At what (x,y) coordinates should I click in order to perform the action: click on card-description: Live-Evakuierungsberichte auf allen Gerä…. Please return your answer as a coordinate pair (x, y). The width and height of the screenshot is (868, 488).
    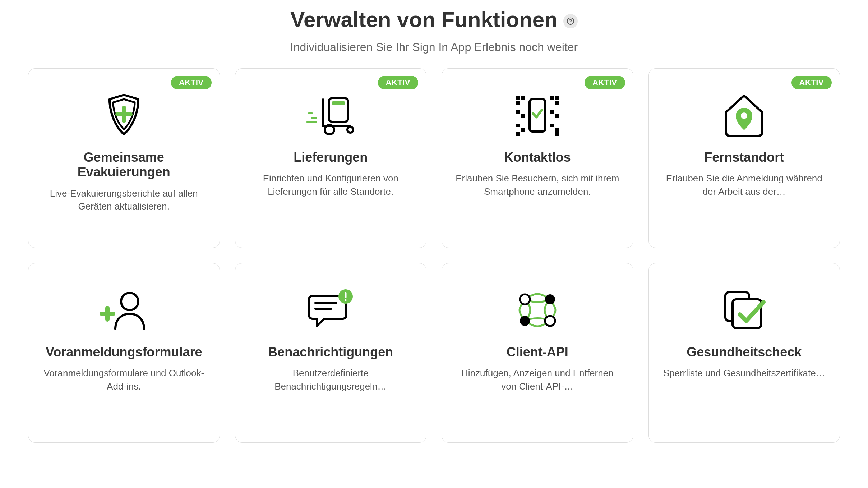
    Looking at the image, I should click on (124, 200).